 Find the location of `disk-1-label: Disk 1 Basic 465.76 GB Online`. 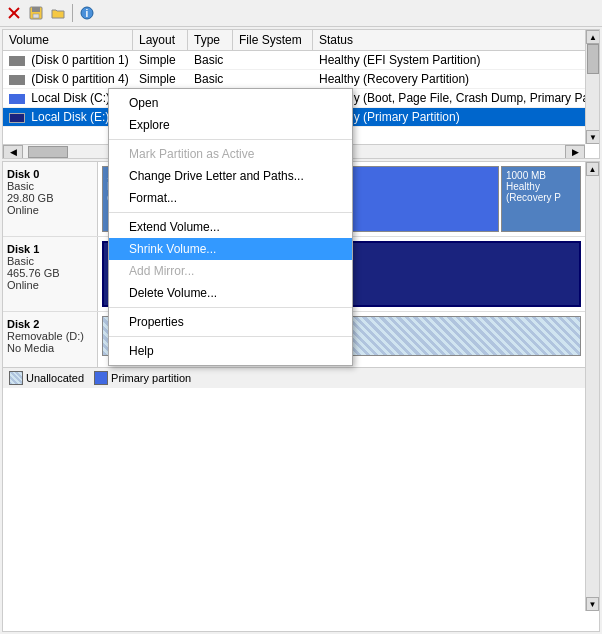

disk-1-label: Disk 1 Basic 465.76 GB Online is located at coordinates (50, 274).